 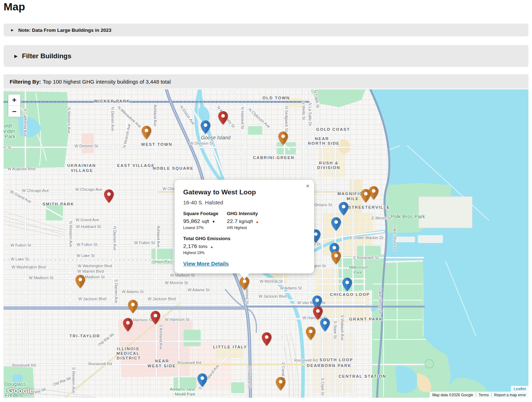 I want to click on square-footage-stat: Square Footage 95,862 sqft ▼ Lowest 37%, so click(x=205, y=220).